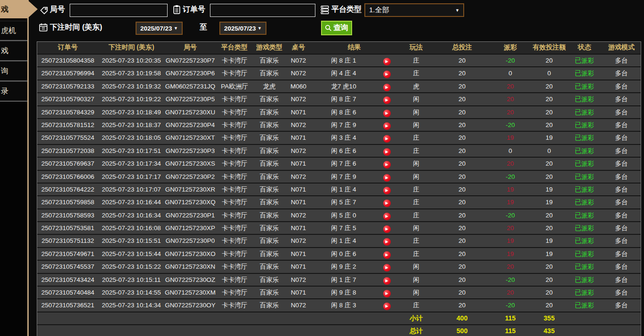 This screenshot has height=336, width=644. What do you see at coordinates (68, 189) in the screenshot?
I see `cell-order: 250723105764222` at bounding box center [68, 189].